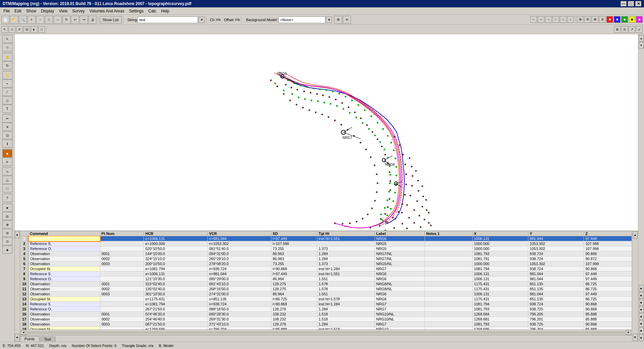 This screenshot has height=349, width=644. What do you see at coordinates (7, 109) in the screenshot?
I see `lt-text: T` at bounding box center [7, 109].